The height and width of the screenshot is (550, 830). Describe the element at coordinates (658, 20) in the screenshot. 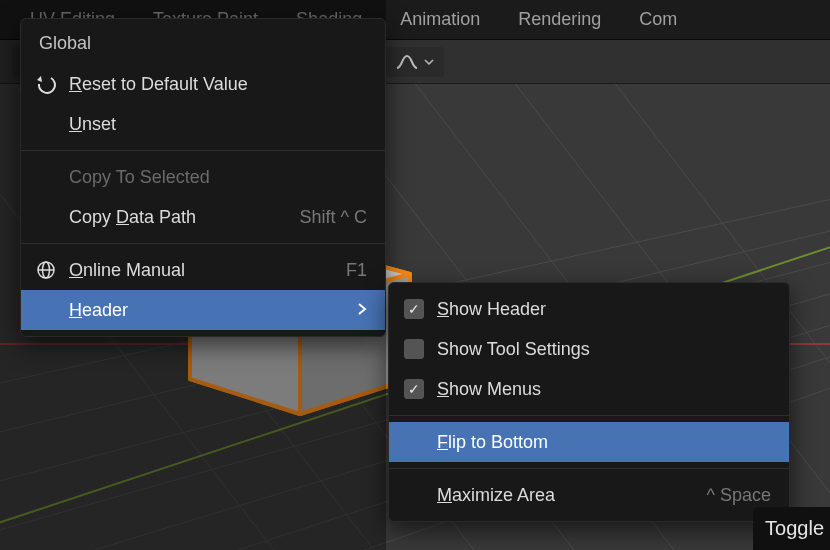

I see `tab-compositing: Com` at that location.